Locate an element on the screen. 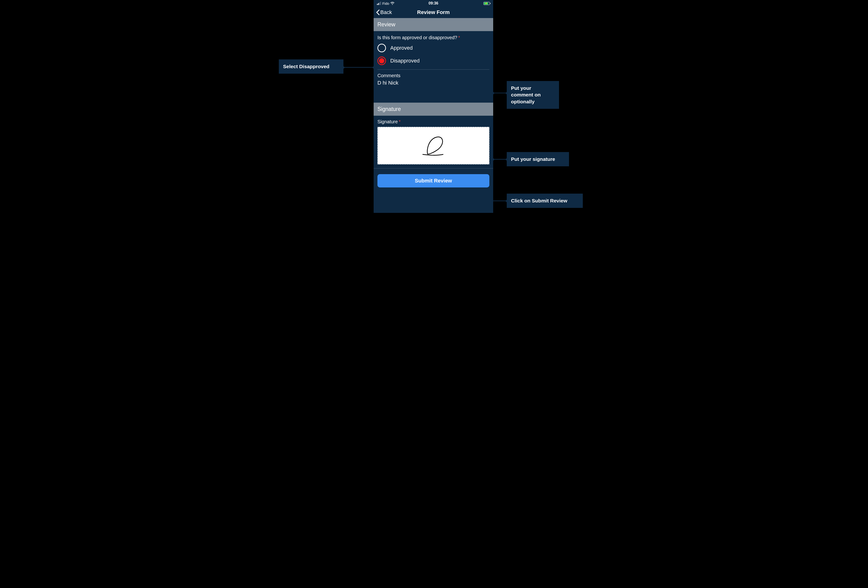 The height and width of the screenshot is (588, 868). review-form-body: Is this form approved or disapproved?* A… is located at coordinates (433, 67).